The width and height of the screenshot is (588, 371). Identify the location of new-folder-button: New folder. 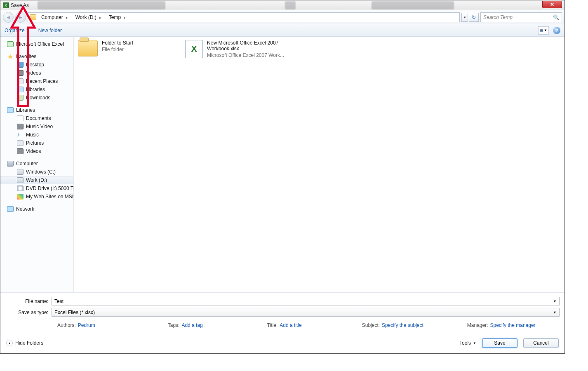
(50, 31).